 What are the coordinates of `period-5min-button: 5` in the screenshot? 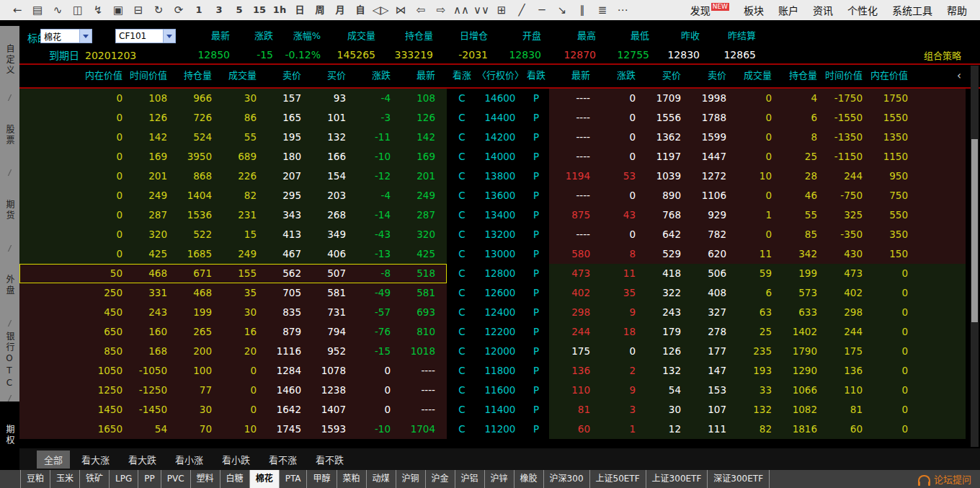 It's located at (239, 10).